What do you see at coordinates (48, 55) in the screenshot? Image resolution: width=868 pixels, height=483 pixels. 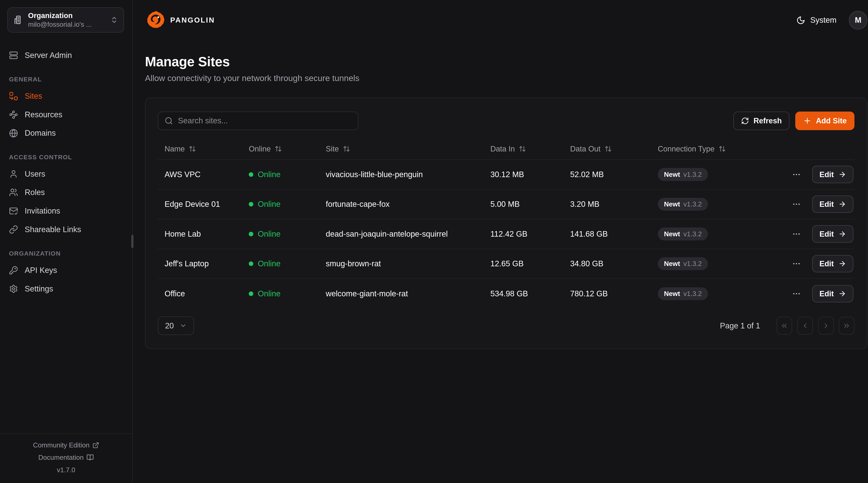 I see `sidebar-item-label: Server Admin` at bounding box center [48, 55].